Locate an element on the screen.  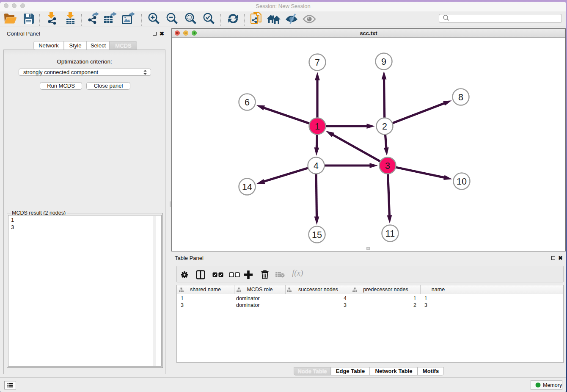
svg-text: 9 is located at coordinates (384, 62).